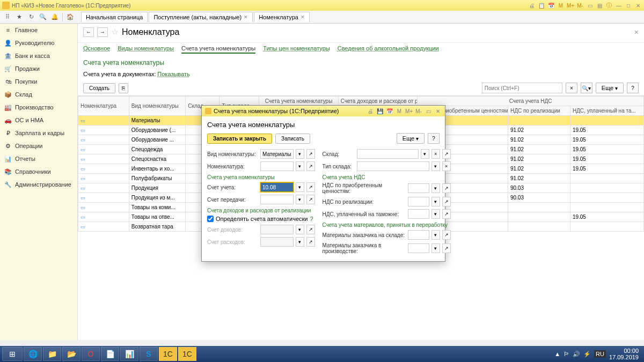  I want to click on mat-sklad-input, so click(419, 235).